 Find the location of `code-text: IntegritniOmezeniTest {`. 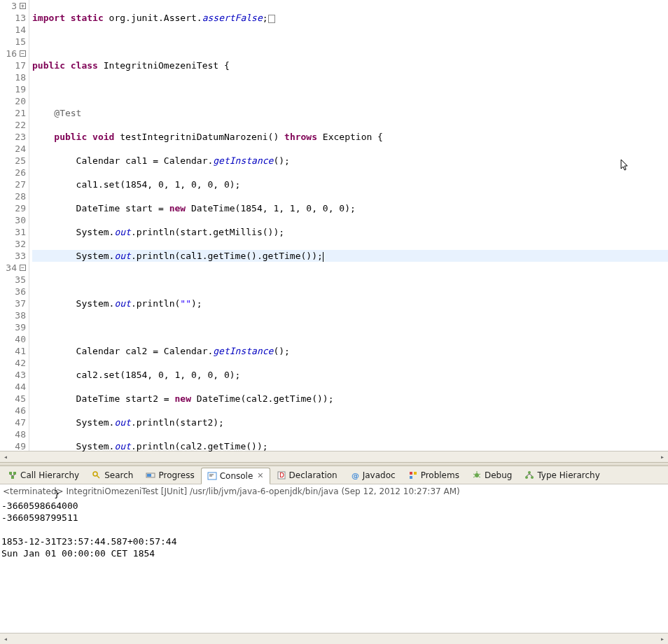

code-text: IntegritniOmezeniTest { is located at coordinates (164, 66).